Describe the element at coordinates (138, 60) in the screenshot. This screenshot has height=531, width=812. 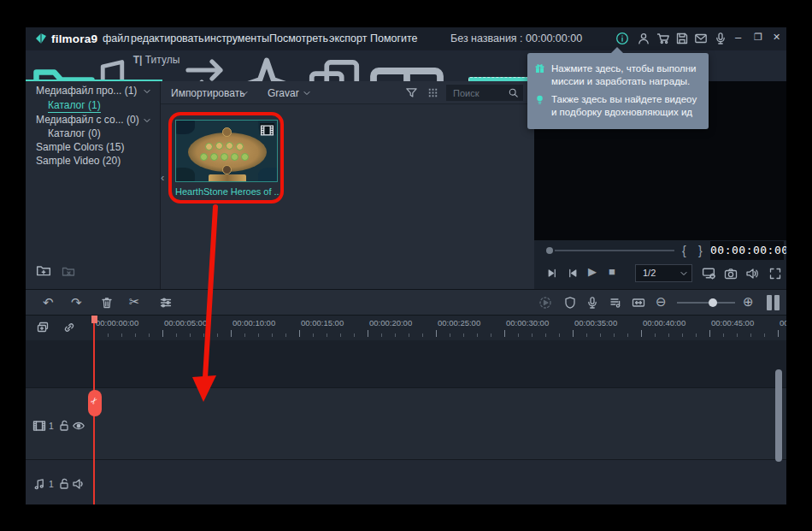
I see `titles-icon: T|` at that location.